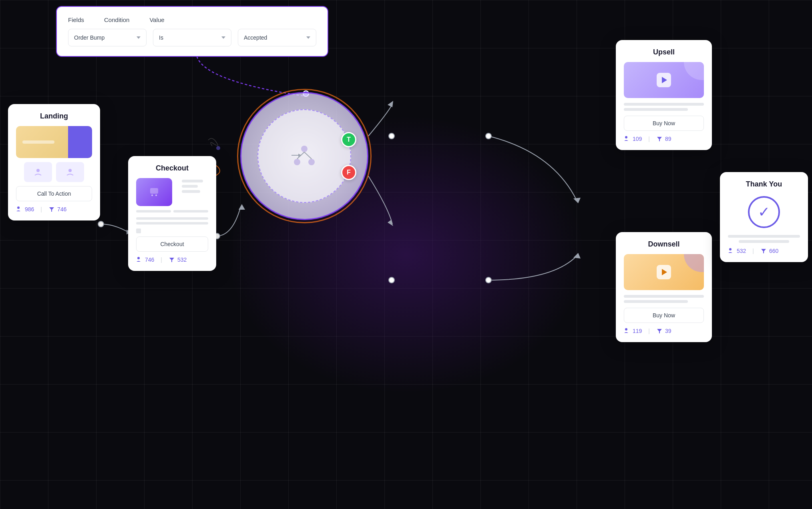 The height and width of the screenshot is (509, 812). What do you see at coordinates (54, 162) in the screenshot?
I see `landing-card: Landing Call To Action 986 | 746` at bounding box center [54, 162].